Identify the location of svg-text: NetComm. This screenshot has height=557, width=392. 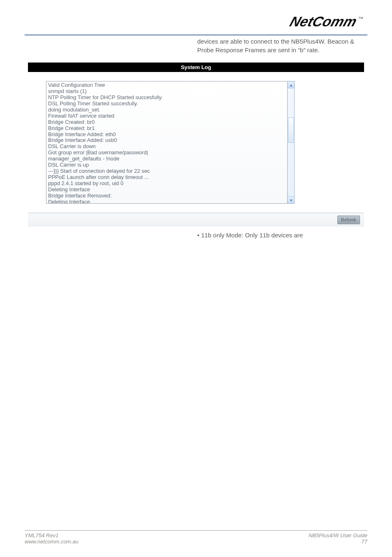
(324, 21).